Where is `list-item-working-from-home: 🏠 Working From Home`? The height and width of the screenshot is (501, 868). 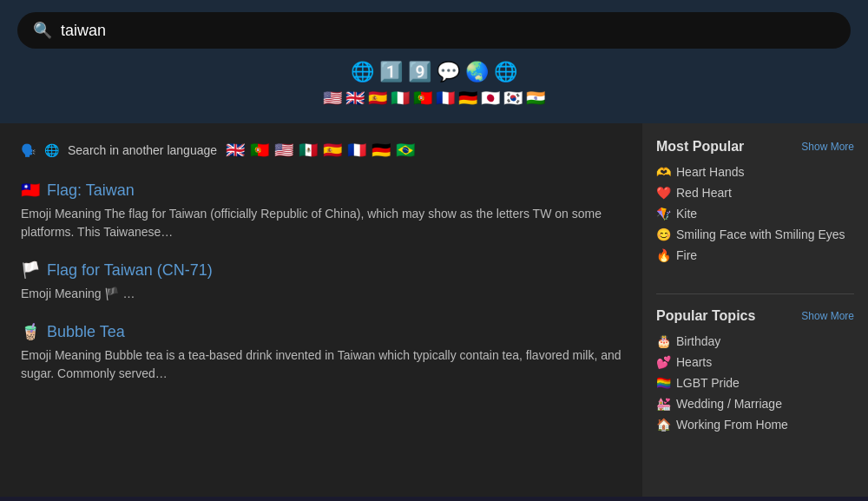
list-item-working-from-home: 🏠 Working From Home is located at coordinates (755, 425).